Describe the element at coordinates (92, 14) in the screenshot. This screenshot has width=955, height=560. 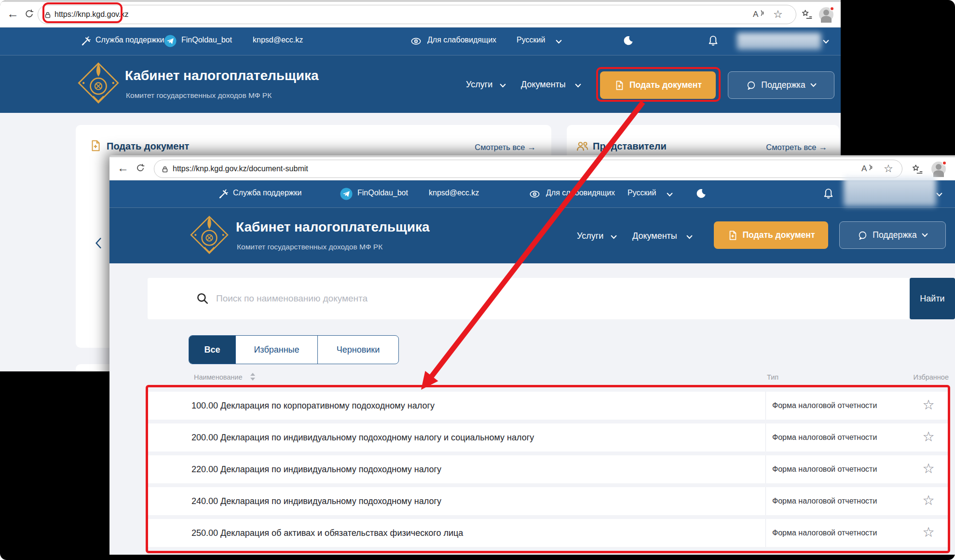
I see `url-text: https://knp.kgd.gov.kz` at that location.